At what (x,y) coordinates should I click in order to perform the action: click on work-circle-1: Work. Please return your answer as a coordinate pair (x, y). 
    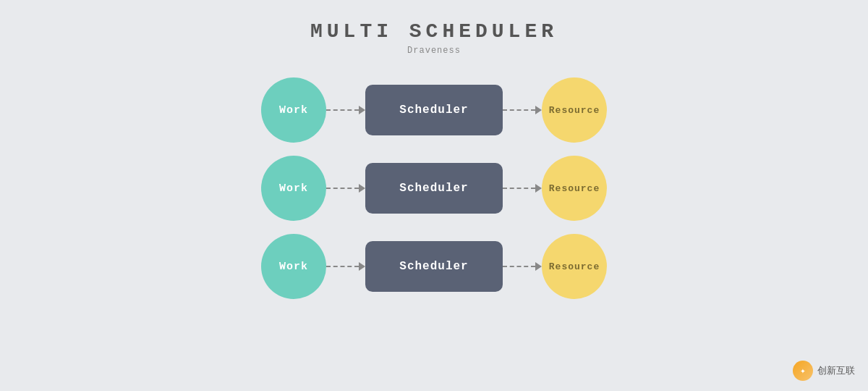
    Looking at the image, I should click on (294, 188).